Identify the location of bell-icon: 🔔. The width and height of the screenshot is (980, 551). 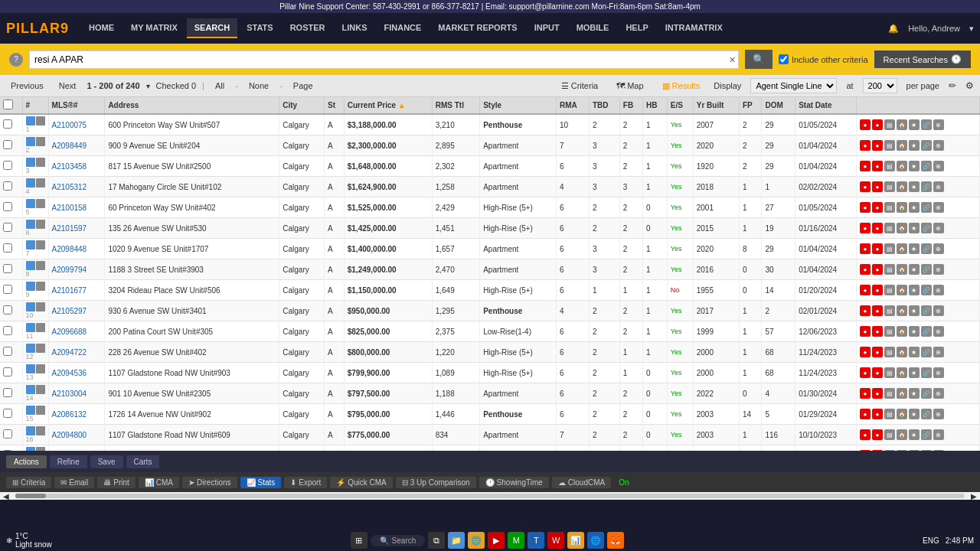
(893, 29).